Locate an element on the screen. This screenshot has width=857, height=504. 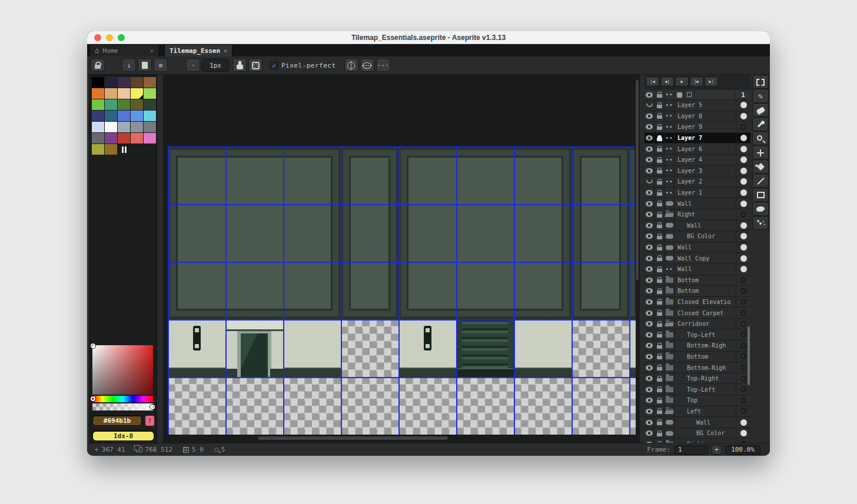
saturation-value-picker is located at coordinates (122, 370).